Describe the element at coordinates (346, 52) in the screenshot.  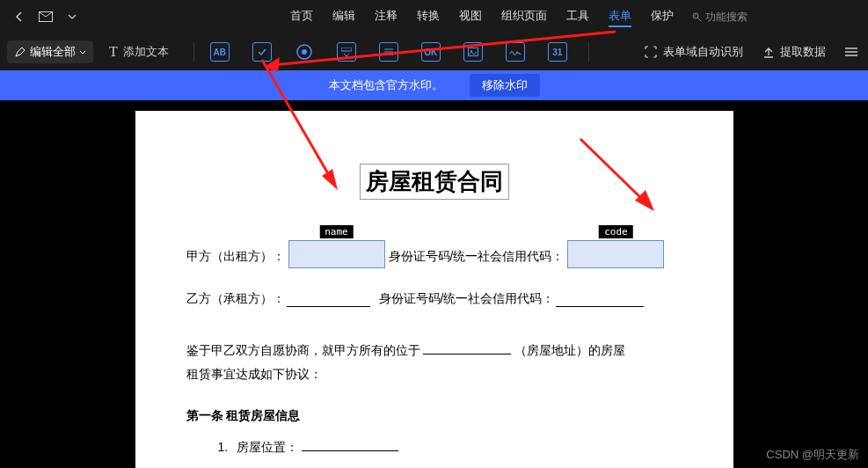
I see `combo-tool-icon` at that location.